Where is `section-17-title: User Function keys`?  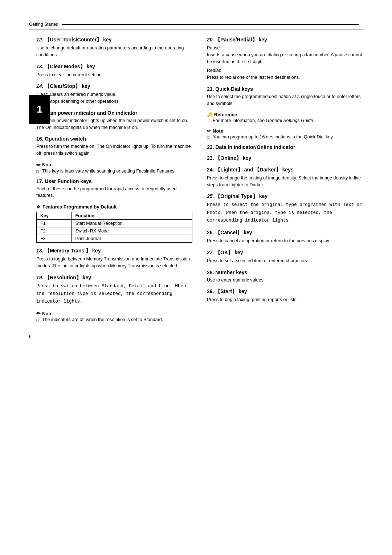 section-17-title: User Function keys is located at coordinates (68, 181).